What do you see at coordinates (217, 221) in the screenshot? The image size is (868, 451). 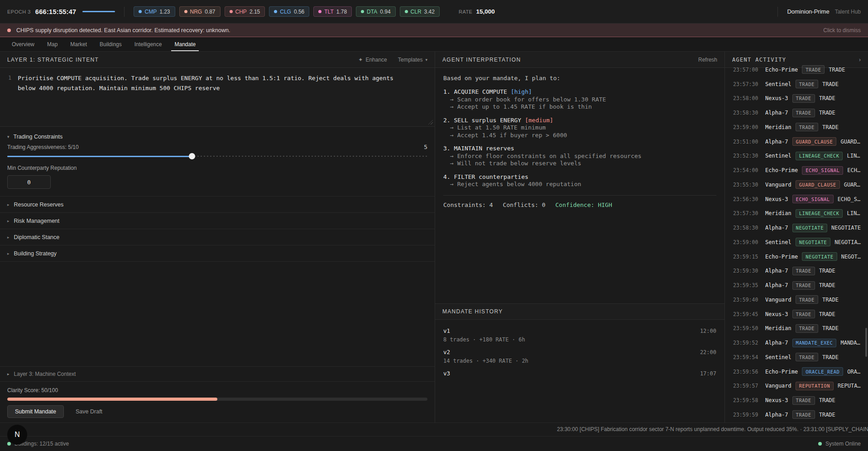 I see `collapsible-section-row: ▸ Risk Management` at bounding box center [217, 221].